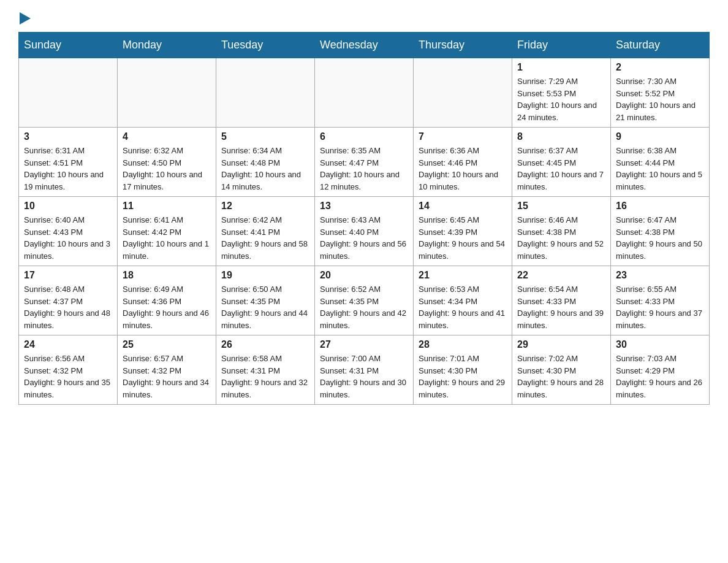 Image resolution: width=728 pixels, height=563 pixels. Describe the element at coordinates (364, 301) in the screenshot. I see `calendar-week-row: 17Sunrise: 6:48 AMSunset: 4:37 PMDayligh…` at that location.